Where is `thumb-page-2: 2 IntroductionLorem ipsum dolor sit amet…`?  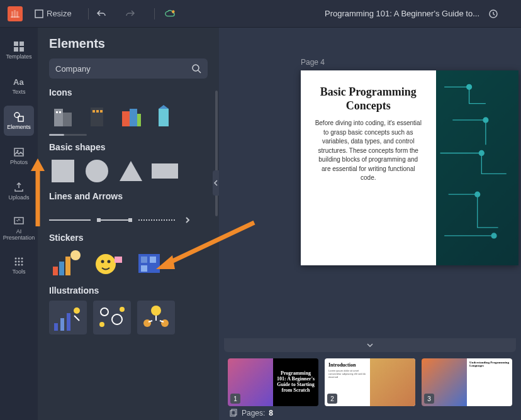
thumb-page-2: 2 IntroductionLorem ipsum dolor sit amet… is located at coordinates (370, 382).